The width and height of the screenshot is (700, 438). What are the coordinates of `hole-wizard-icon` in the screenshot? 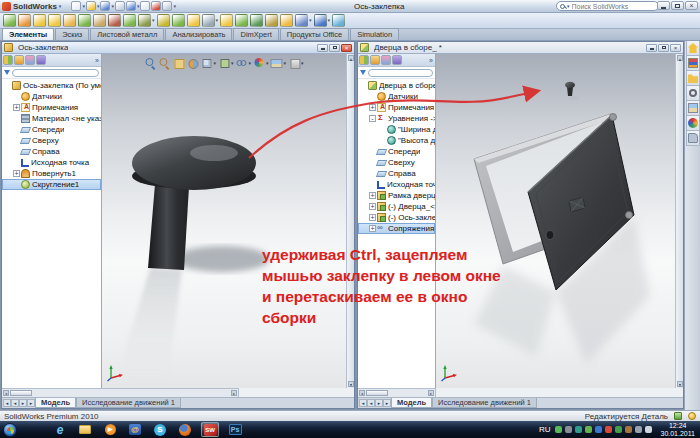 It's located at (70, 20).